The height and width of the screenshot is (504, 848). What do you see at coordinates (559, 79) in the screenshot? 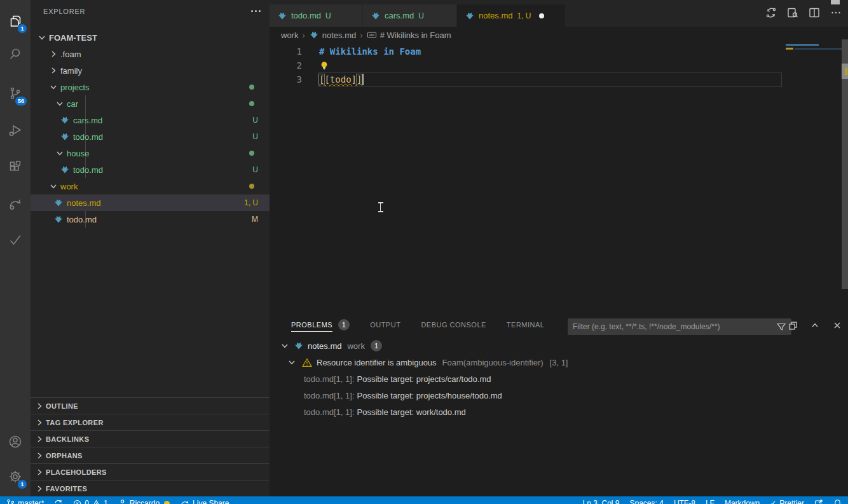
I see `code-line-3: 3 [[todo]]` at bounding box center [559, 79].